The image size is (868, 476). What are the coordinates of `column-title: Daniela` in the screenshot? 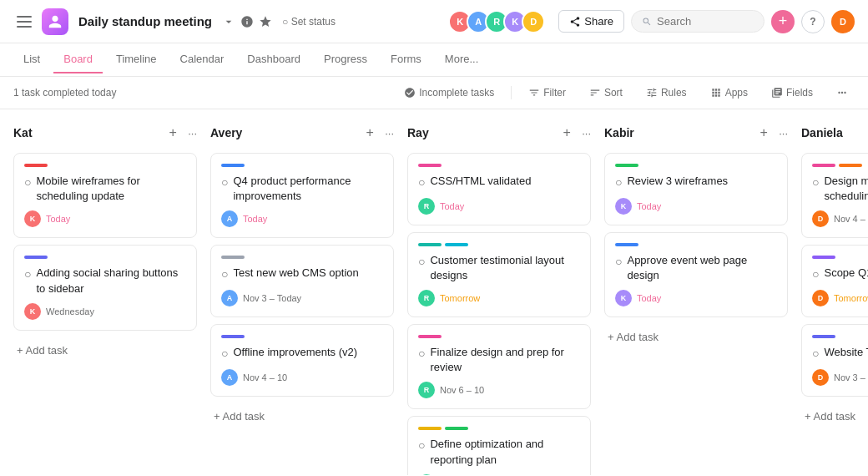 It's located at (835, 133).